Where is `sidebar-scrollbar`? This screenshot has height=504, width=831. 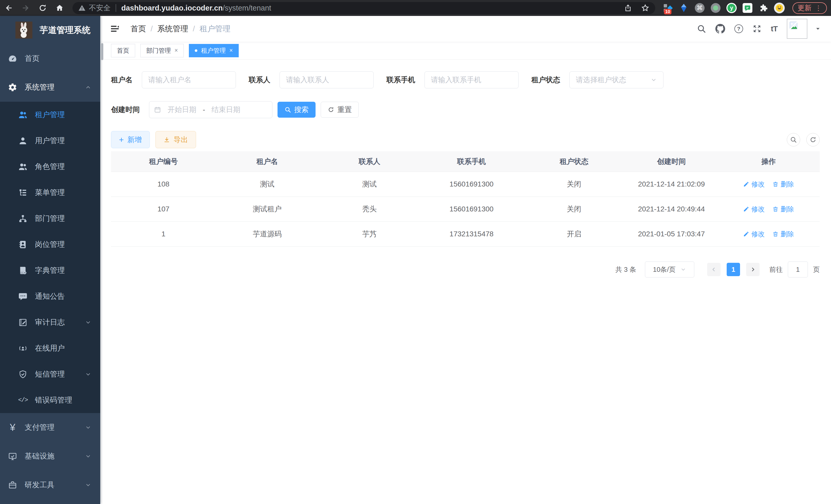 sidebar-scrollbar is located at coordinates (102, 52).